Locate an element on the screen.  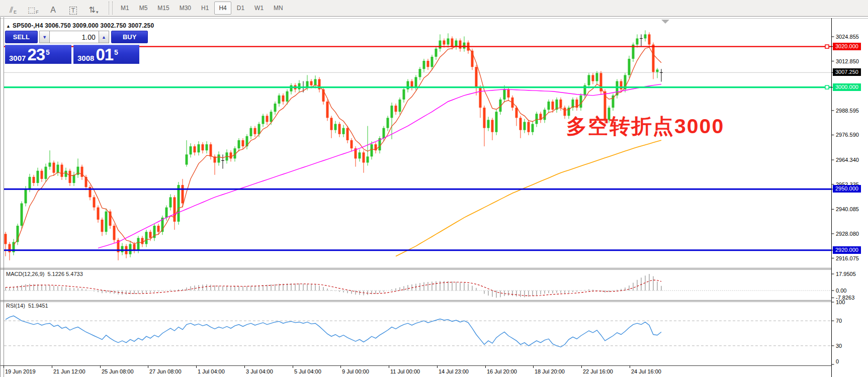
price-label-2964.340: 2964.340 is located at coordinates (847, 160).